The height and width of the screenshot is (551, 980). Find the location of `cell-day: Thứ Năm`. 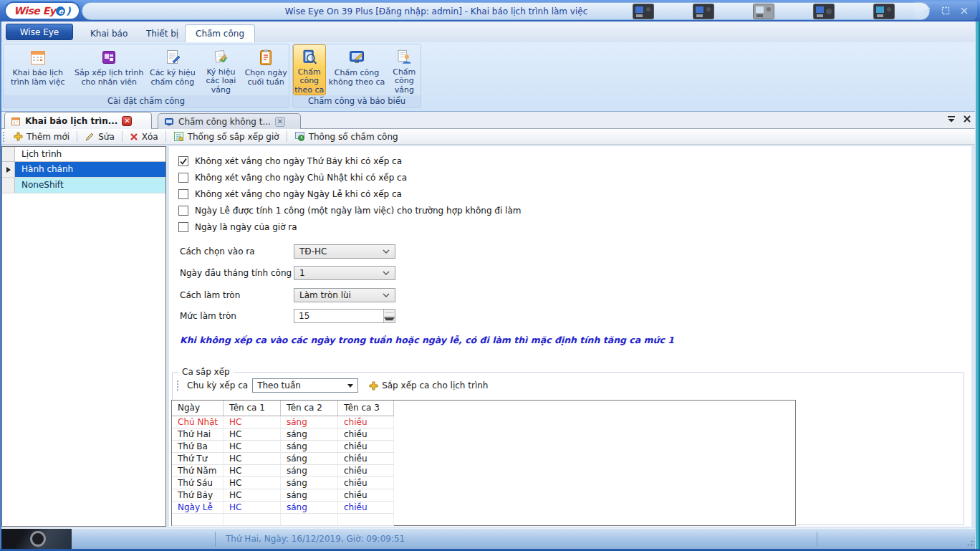

cell-day: Thứ Năm is located at coordinates (198, 471).